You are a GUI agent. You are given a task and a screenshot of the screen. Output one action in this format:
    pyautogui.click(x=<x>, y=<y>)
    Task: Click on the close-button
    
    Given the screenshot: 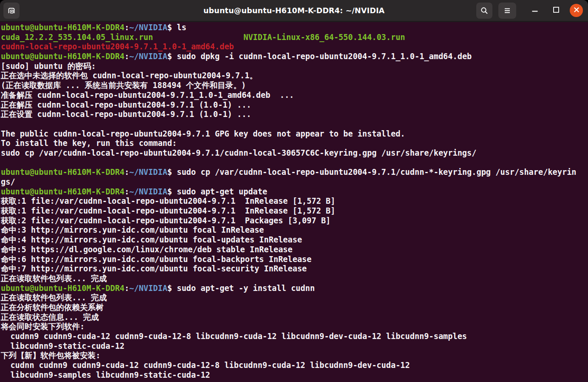 What is the action you would take?
    pyautogui.click(x=576, y=10)
    